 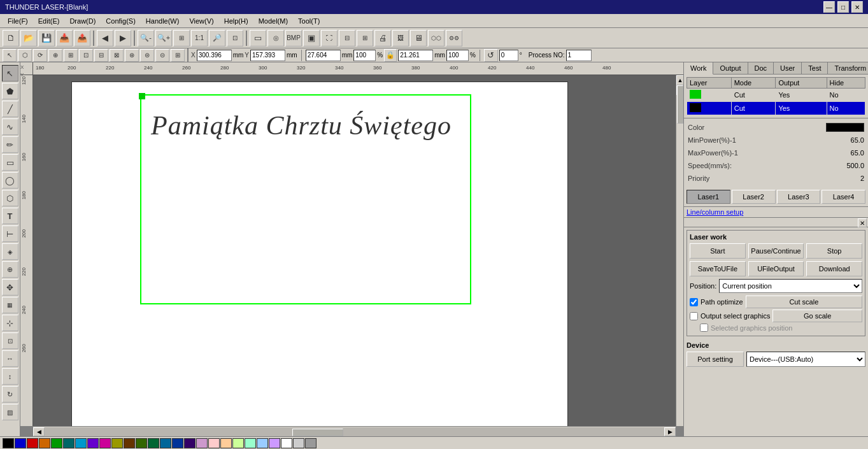 What do you see at coordinates (309, 21) in the screenshot?
I see `menu-tool: Tool(T)` at bounding box center [309, 21].